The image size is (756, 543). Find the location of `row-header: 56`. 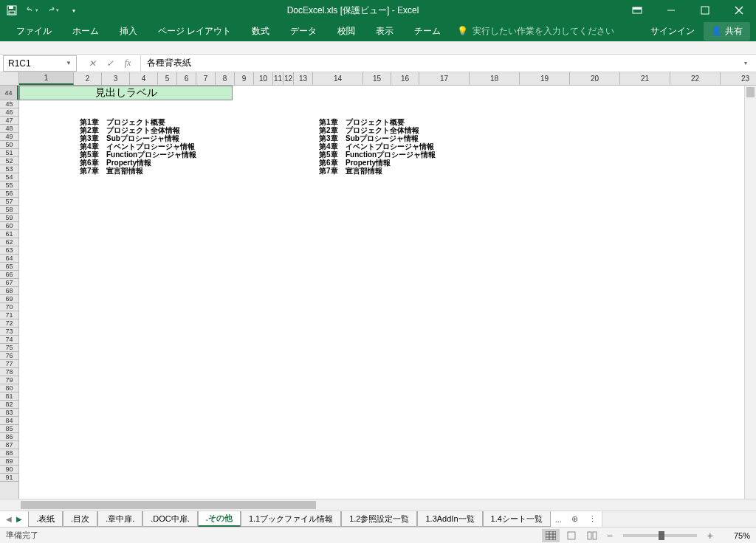

row-header: 56 is located at coordinates (9, 193).